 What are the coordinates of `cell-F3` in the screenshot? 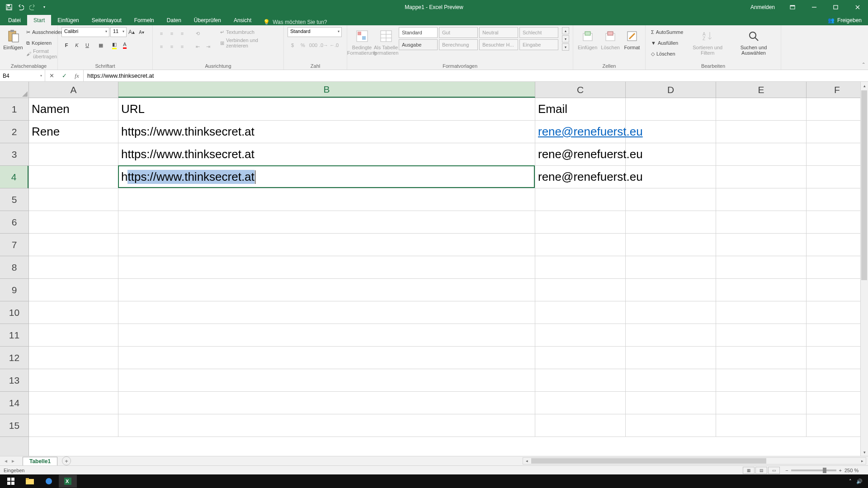 It's located at (837, 155).